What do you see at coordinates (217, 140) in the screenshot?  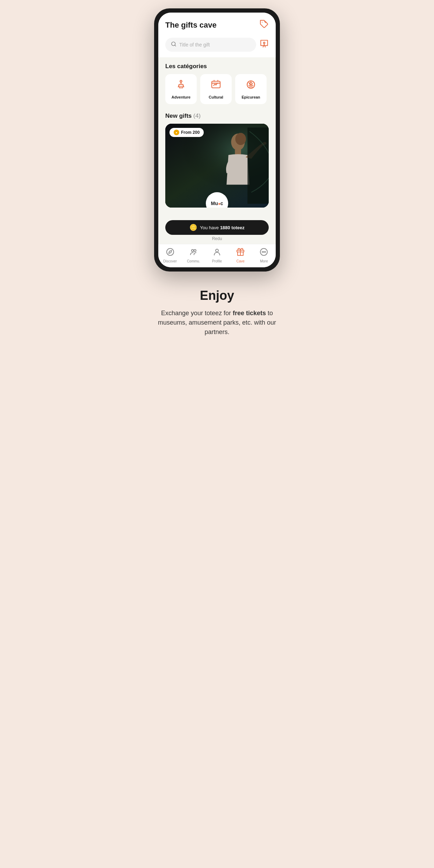 I see `phone-frame: The gifts cave` at bounding box center [217, 140].